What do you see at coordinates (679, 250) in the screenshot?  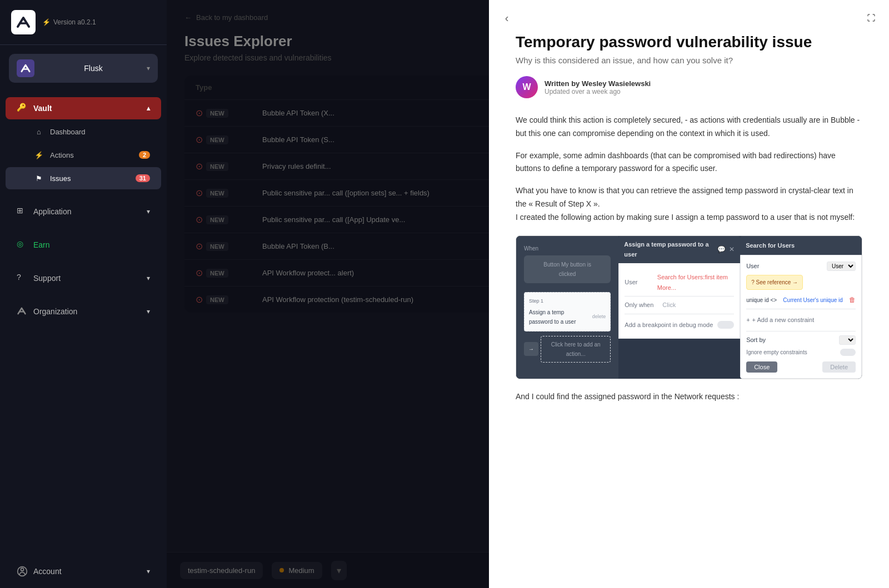 I see `assign-panel-header: Assign a temp password to a user 💬 ✕` at bounding box center [679, 250].